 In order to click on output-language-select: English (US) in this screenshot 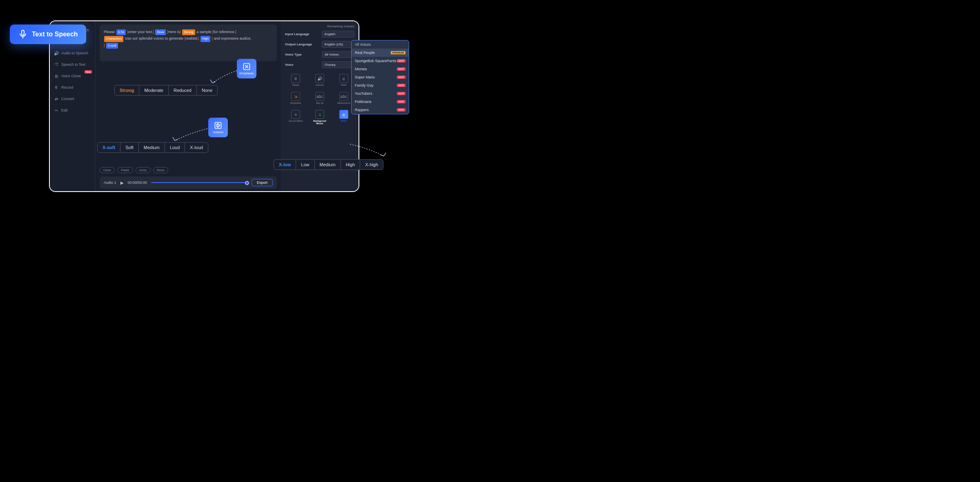, I will do `click(338, 44)`.